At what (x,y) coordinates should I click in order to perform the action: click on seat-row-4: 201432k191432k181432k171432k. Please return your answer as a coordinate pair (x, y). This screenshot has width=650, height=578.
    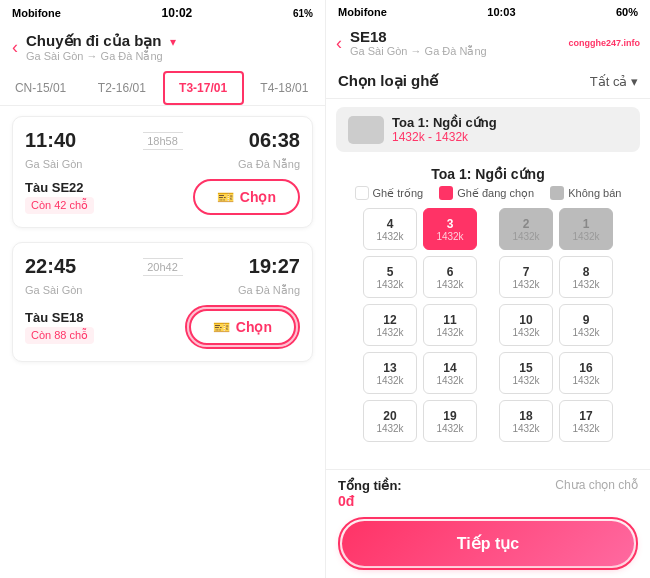
    Looking at the image, I should click on (488, 421).